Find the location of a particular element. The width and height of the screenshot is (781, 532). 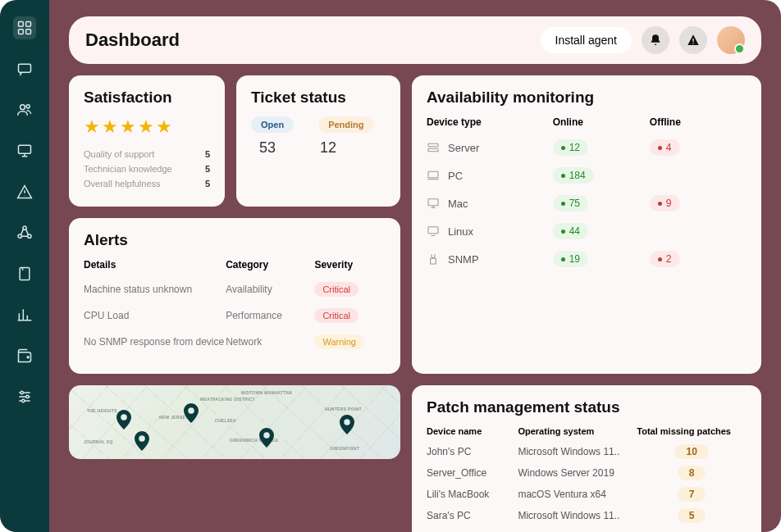

alert-row: No SNMP response from device Network War… is located at coordinates (235, 342).